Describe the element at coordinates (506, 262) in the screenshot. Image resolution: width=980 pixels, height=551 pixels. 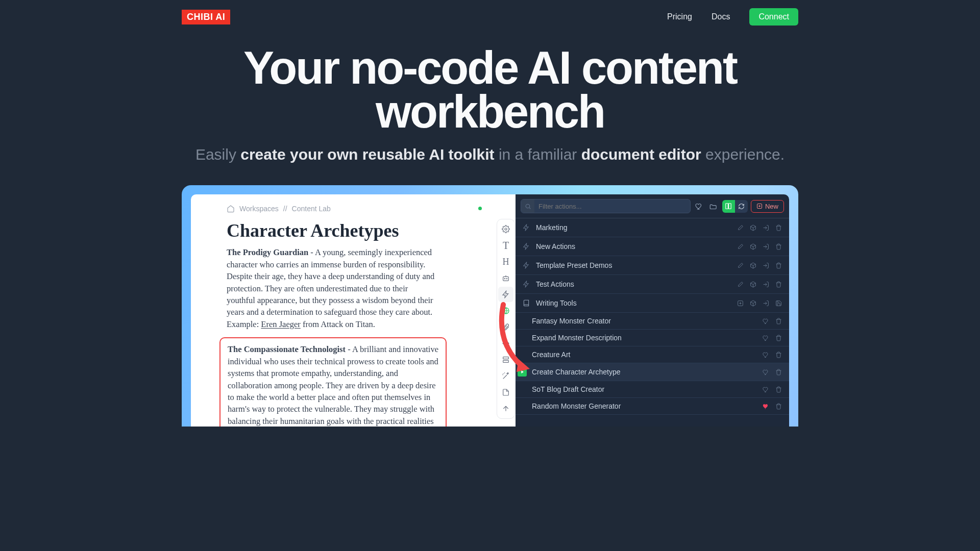
I see `heading-icon: H` at that location.